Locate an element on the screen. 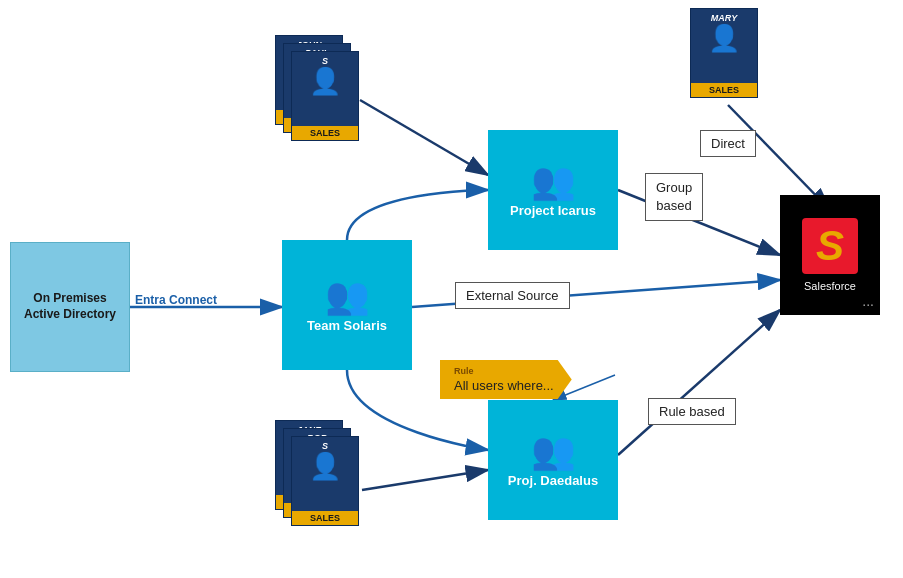  team-solaris-box: 👥 Team Solaris is located at coordinates (347, 305).